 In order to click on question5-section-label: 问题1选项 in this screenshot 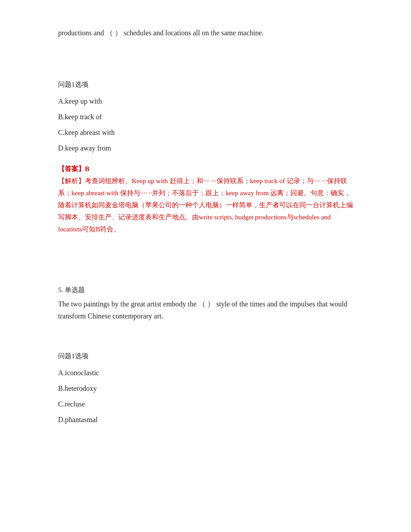, I will do `click(206, 356)`.